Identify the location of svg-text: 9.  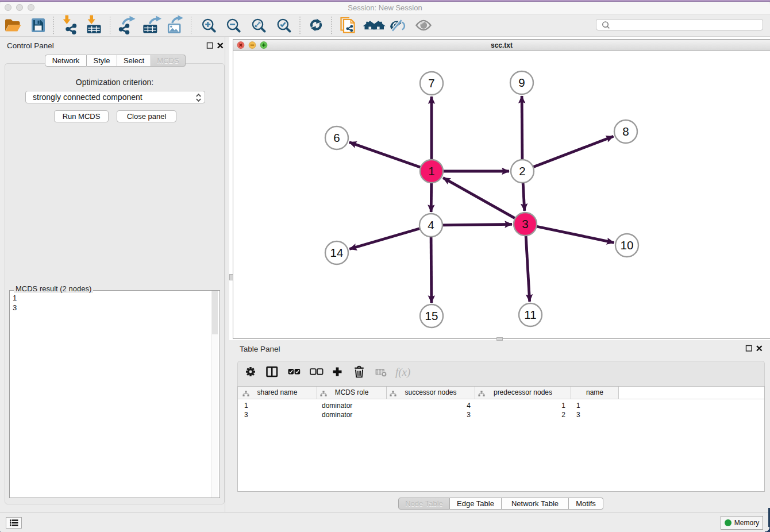
(522, 83).